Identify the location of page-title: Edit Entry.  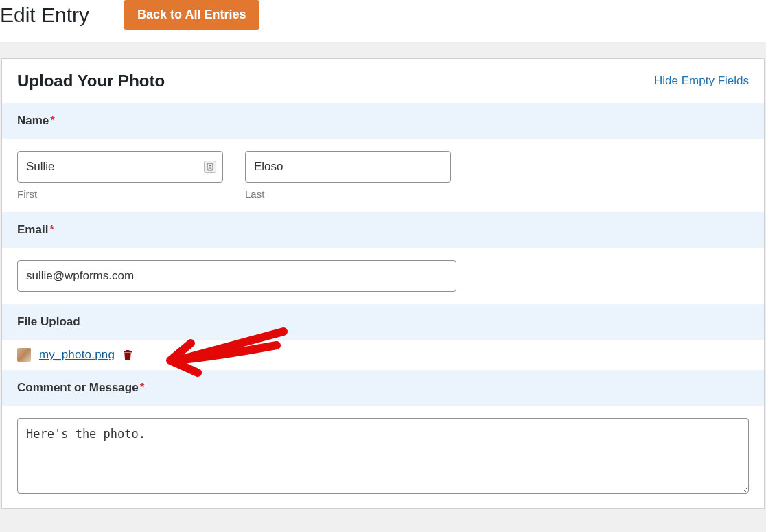
(45, 15).